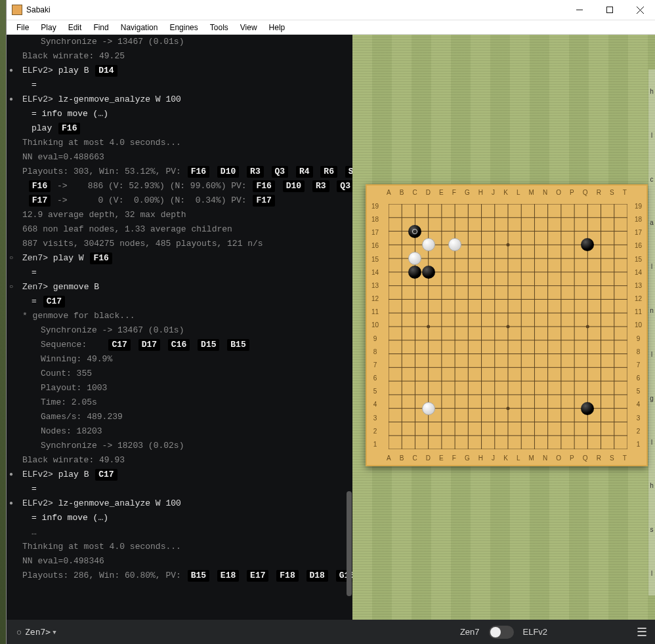 The image size is (655, 644). What do you see at coordinates (505, 458) in the screenshot?
I see `coord-col: K` at bounding box center [505, 458].